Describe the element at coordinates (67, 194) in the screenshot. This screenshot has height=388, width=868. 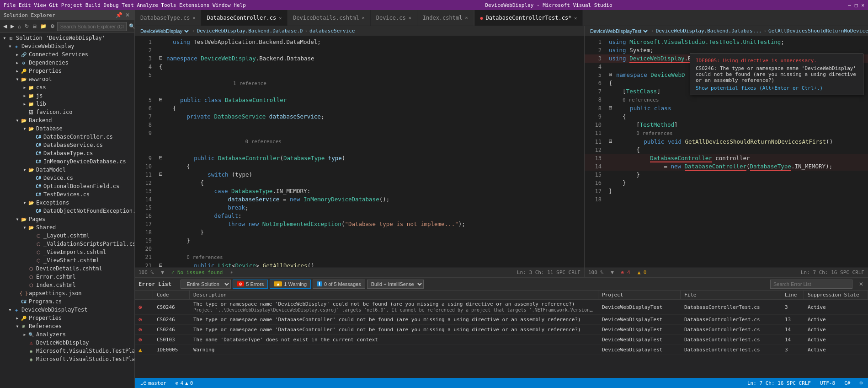
I see `tree-item-testdevices: C# TestDevices.cs` at that location.